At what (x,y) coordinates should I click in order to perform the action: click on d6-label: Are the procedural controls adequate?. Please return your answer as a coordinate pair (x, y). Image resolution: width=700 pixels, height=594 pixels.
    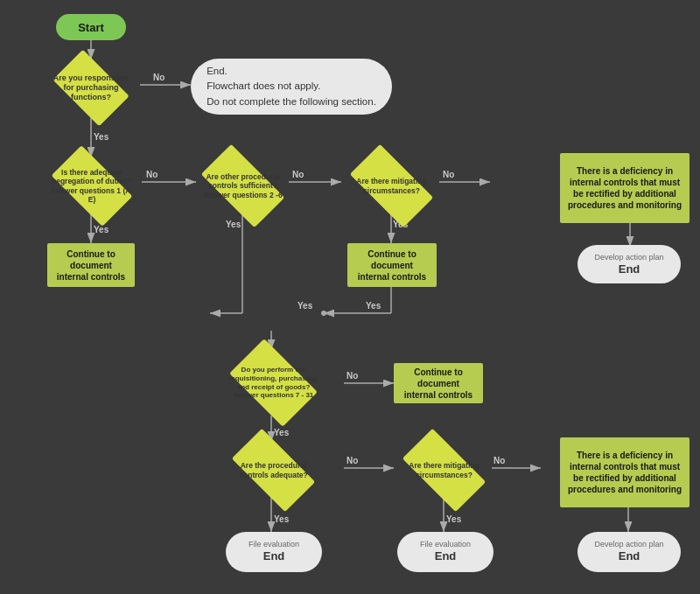
    Looking at the image, I should click on (273, 470).